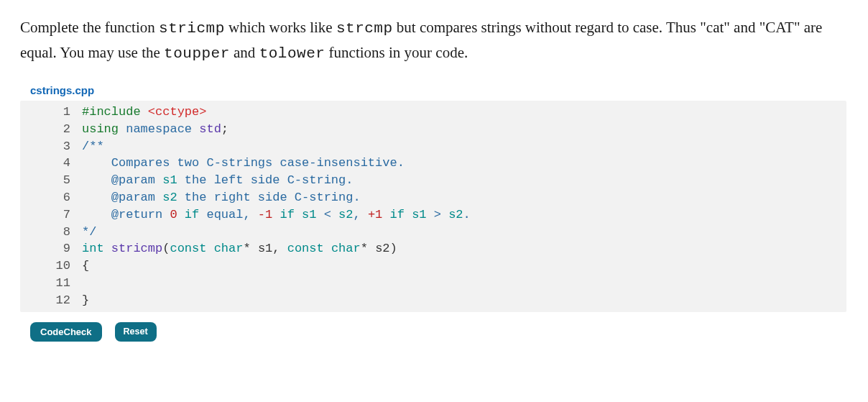 The width and height of the screenshot is (868, 402). What do you see at coordinates (292, 53) in the screenshot?
I see `code-ref-tolower: tolower` at bounding box center [292, 53].